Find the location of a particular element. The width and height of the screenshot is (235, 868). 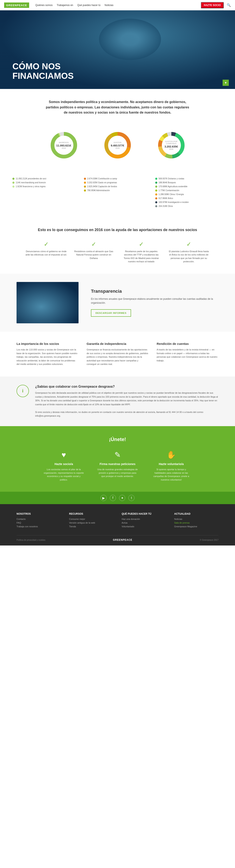

footer-link: Tienda is located at coordinates (91, 526).